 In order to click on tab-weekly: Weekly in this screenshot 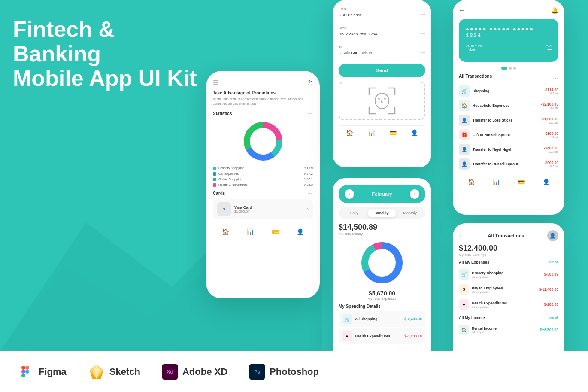, I will do `click(382, 213)`.